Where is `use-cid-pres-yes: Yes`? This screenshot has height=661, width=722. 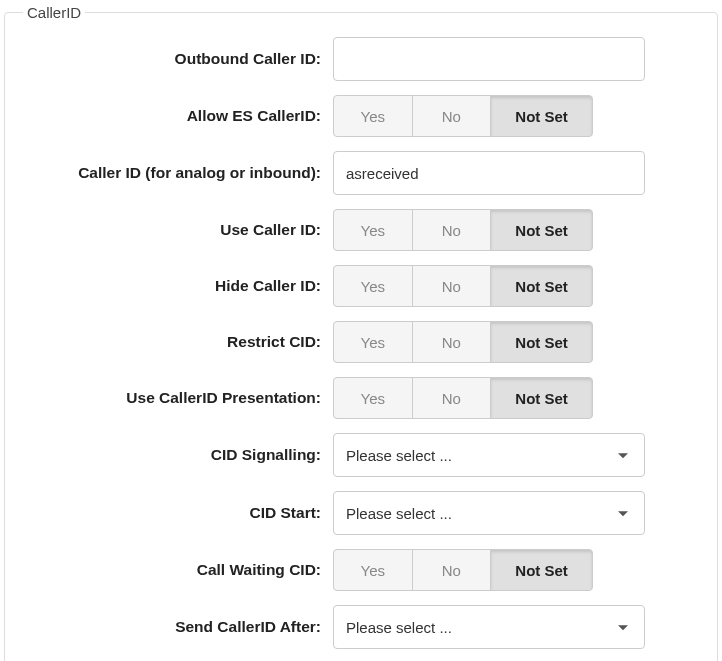 use-cid-pres-yes: Yes is located at coordinates (373, 398).